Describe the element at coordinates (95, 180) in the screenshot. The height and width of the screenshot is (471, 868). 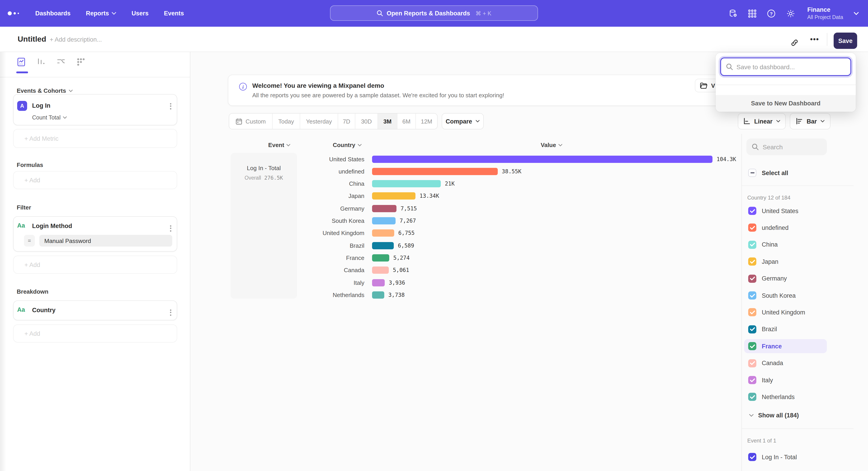
I see `add-formula-button: + Add` at that location.